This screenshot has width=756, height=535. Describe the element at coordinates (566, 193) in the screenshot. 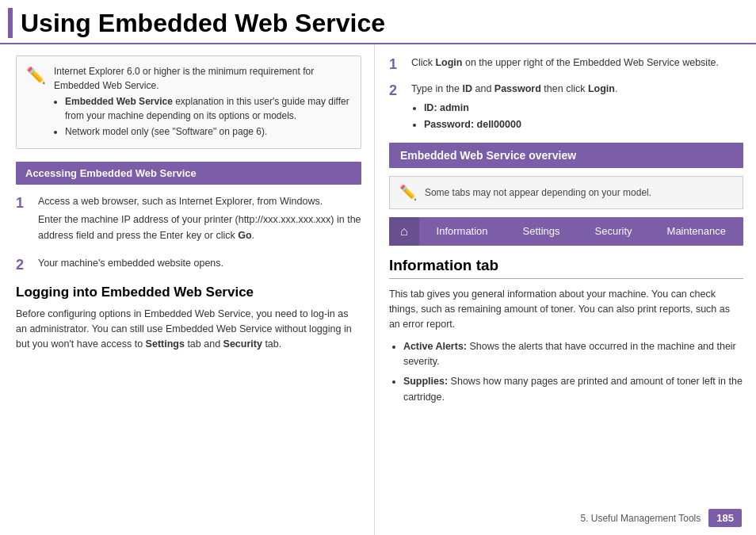

I see `overview-note: ✏️ Some tabs may not appear depending on…` at that location.